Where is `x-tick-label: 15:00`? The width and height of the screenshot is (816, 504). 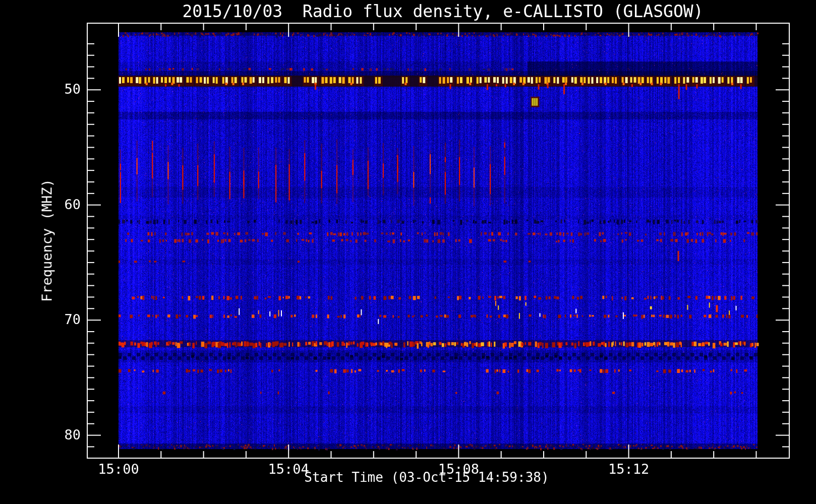 x-tick-label: 15:00 is located at coordinates (119, 469).